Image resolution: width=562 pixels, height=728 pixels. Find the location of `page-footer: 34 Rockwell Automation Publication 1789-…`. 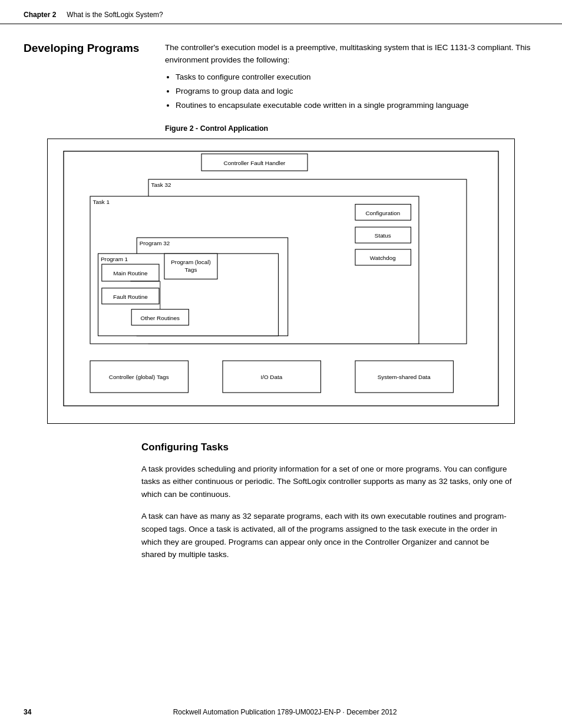

page-footer: 34 Rockwell Automation Publication 1789-… is located at coordinates (281, 712).